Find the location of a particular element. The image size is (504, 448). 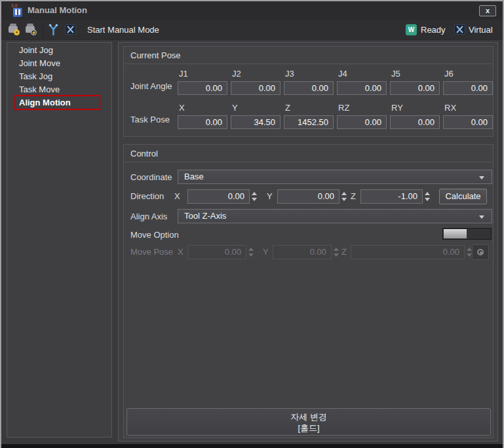

task-col-label: RZ is located at coordinates (343, 107).